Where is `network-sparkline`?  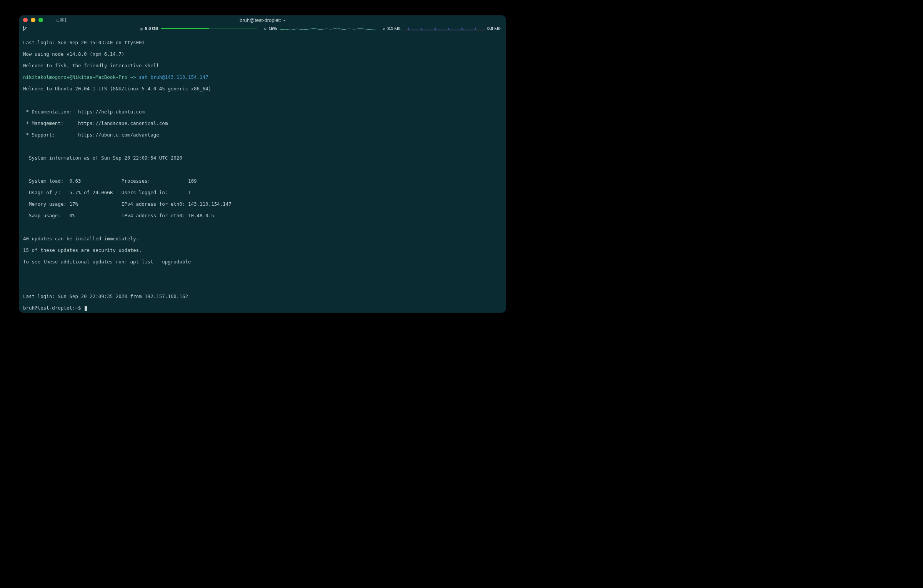
network-sparkline is located at coordinates (445, 28).